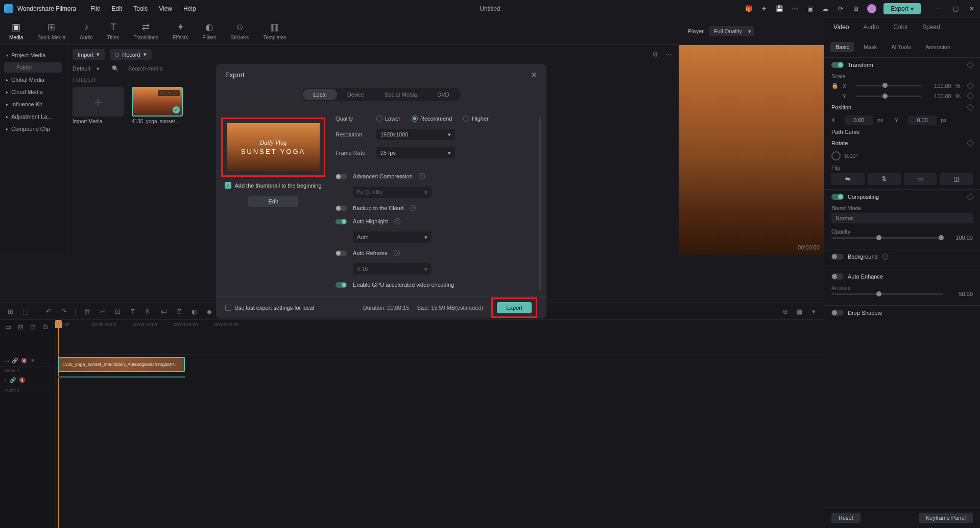  Describe the element at coordinates (33, 361) in the screenshot. I see `visibility-icon: 👁` at that location.